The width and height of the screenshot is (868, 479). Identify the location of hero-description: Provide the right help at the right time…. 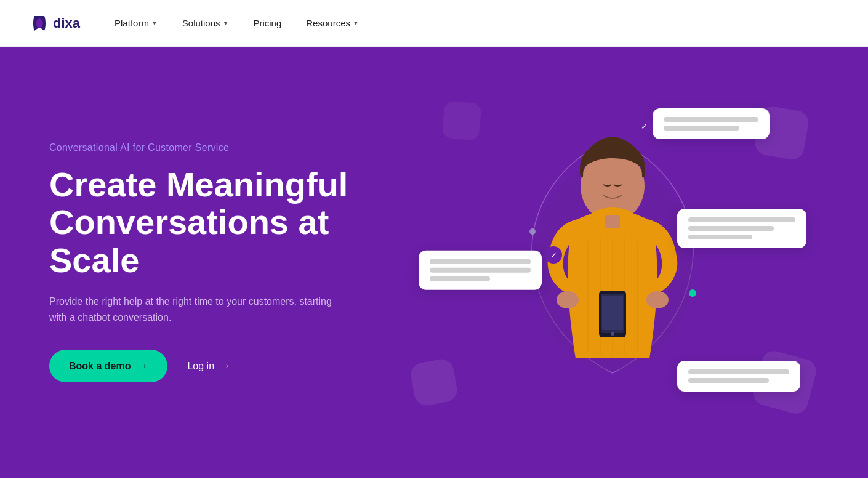
(197, 309).